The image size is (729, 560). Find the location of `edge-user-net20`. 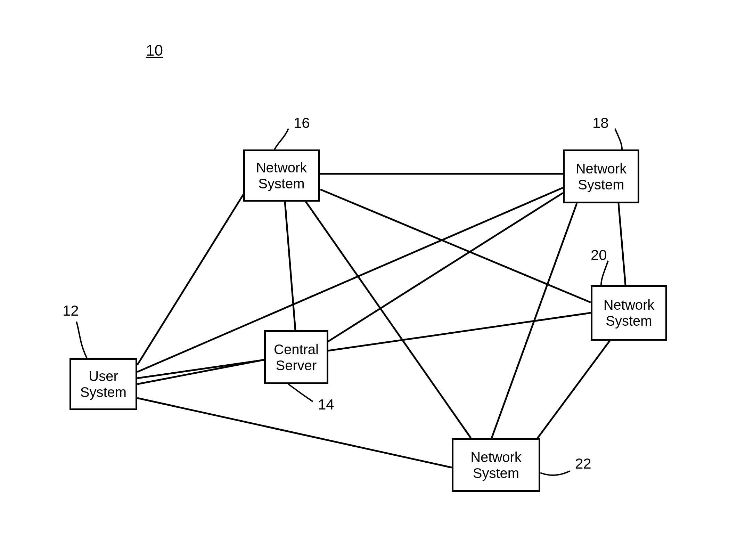

edge-user-net20 is located at coordinates (364, 346).